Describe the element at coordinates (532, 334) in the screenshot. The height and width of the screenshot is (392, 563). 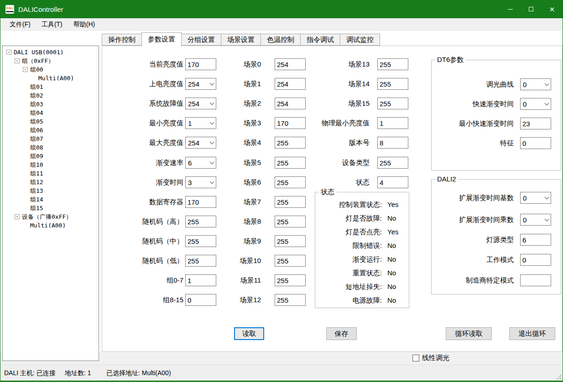
I see `exit-loop-button: 退出循环` at that location.